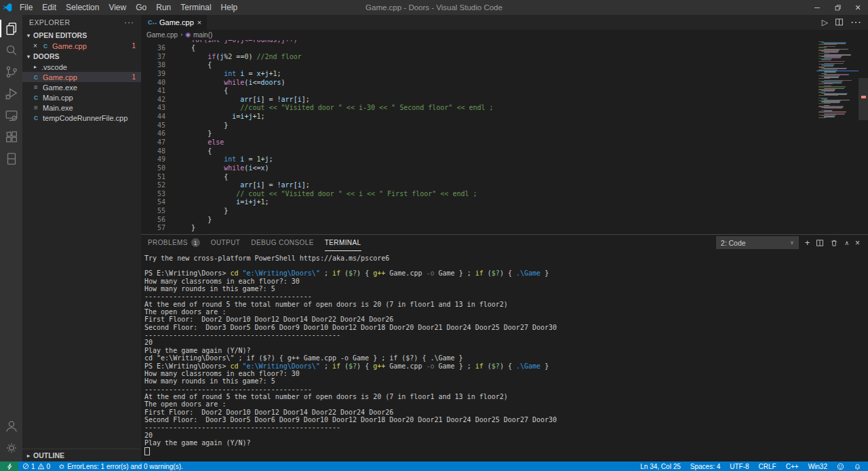 The height and width of the screenshot is (471, 868). I want to click on menu-help: Help, so click(229, 7).